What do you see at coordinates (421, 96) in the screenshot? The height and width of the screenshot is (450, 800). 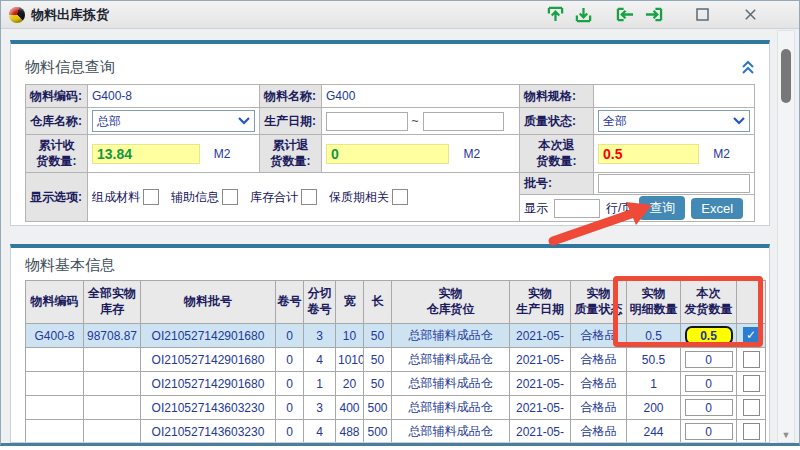 I see `material-name-value: G400` at bounding box center [421, 96].